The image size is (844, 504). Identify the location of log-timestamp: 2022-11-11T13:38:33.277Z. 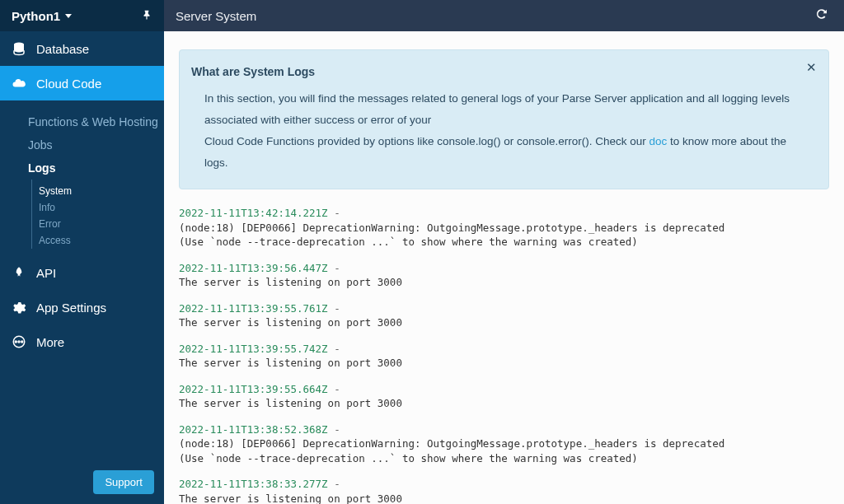
(254, 484).